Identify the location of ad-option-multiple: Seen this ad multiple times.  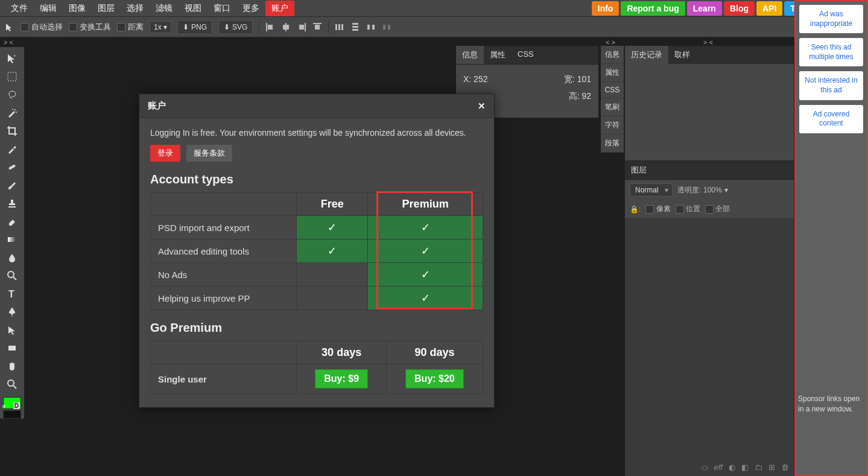
(831, 52).